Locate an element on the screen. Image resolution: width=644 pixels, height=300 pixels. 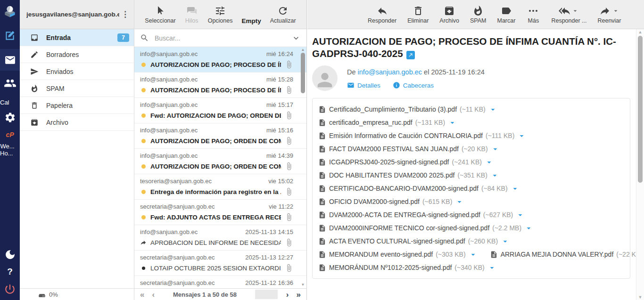
message-row: info@sanjuan.gob.ec 2025-11-13 14:15 APR… is located at coordinates (221, 238).